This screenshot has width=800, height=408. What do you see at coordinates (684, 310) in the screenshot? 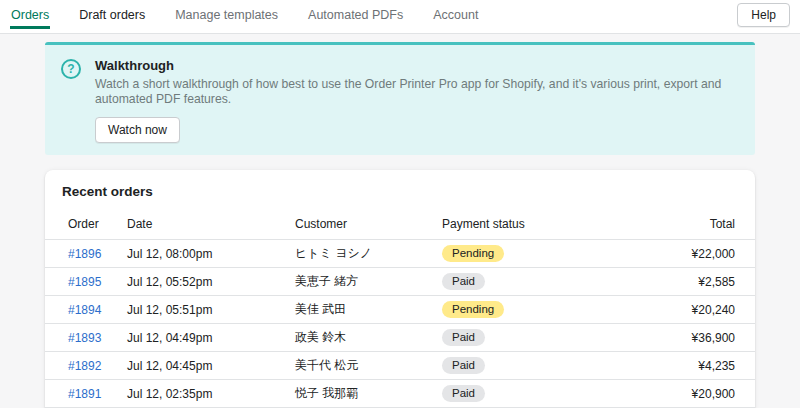
I see `order-total: ¥20,240` at bounding box center [684, 310].